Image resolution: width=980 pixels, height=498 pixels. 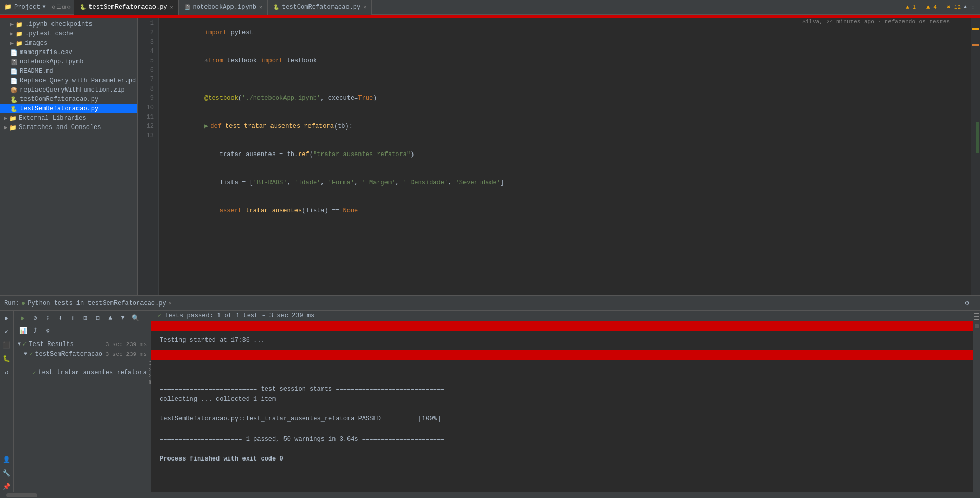 I want to click on expand-all-btn: ⊞, so click(x=85, y=318).